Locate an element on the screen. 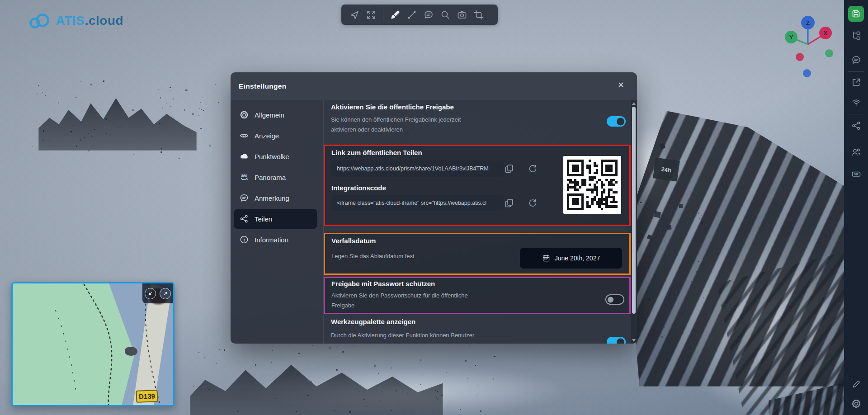 Image resolution: width=868 pixels, height=415 pixels. scroll-down-arrow is located at coordinates (634, 340).